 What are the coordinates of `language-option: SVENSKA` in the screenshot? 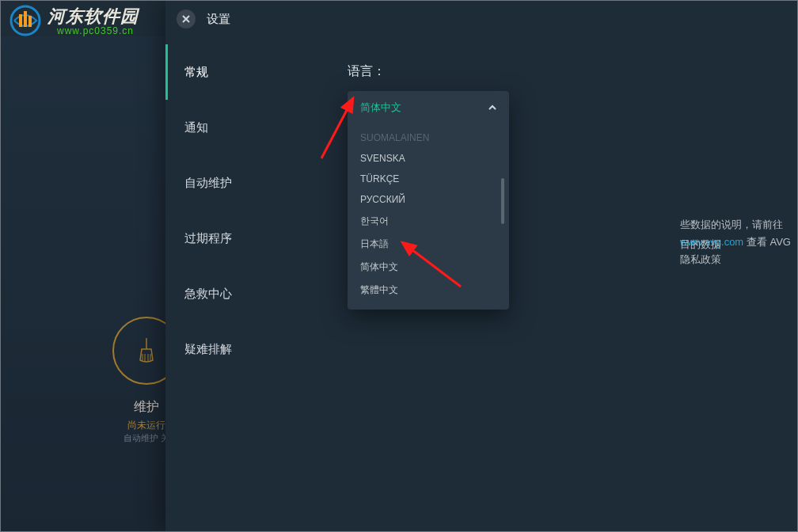 It's located at (428, 158).